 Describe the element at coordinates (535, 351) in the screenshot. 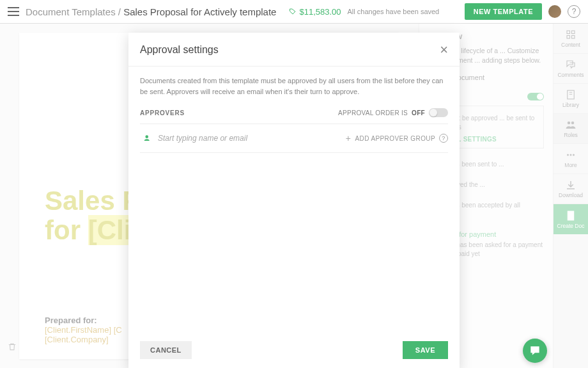

I see `chat-fab` at that location.